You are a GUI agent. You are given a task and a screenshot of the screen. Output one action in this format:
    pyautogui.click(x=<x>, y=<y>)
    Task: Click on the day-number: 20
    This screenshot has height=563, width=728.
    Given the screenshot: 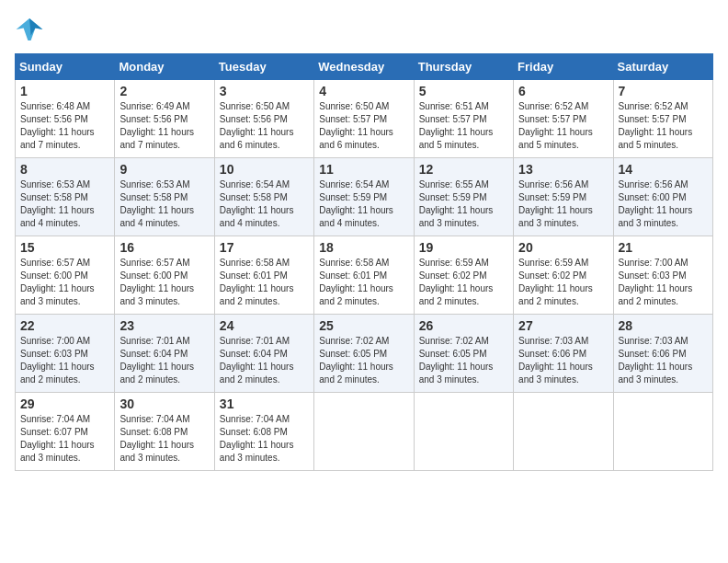 What is the action you would take?
    pyautogui.click(x=563, y=247)
    